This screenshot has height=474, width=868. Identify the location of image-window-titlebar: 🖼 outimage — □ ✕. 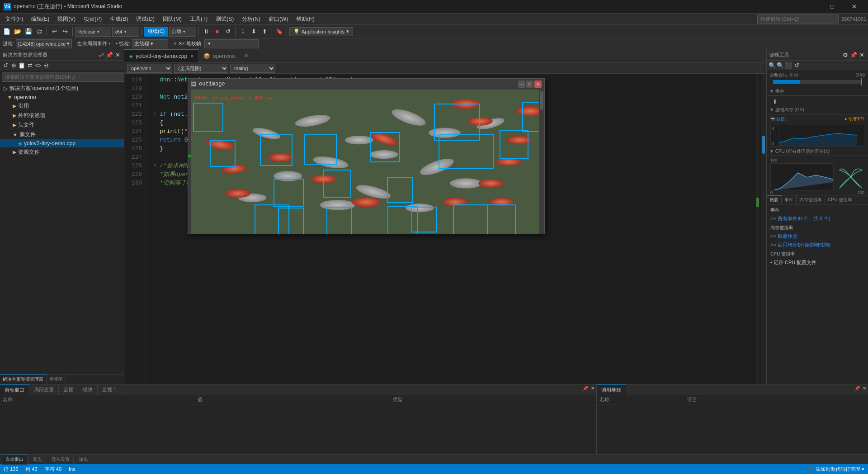
(366, 84).